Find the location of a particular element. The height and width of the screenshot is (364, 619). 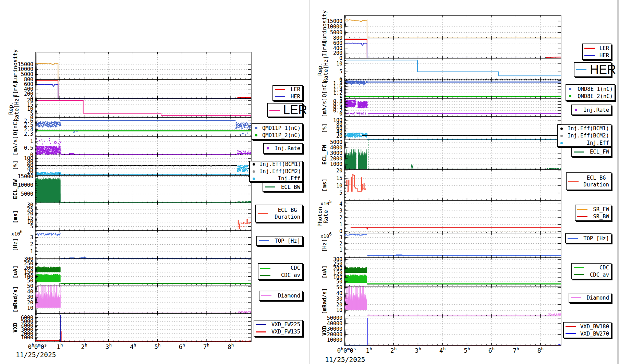

y-axis-title: [%] is located at coordinates (15, 165).